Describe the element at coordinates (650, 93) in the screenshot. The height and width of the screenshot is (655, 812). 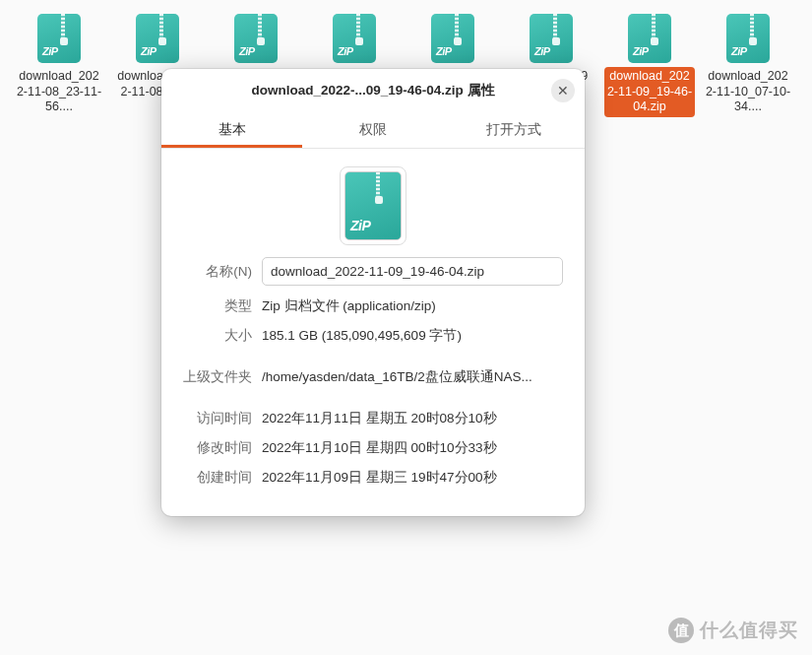
I see `file-label: download_2022-11-09_19-46-04.zip` at that location.